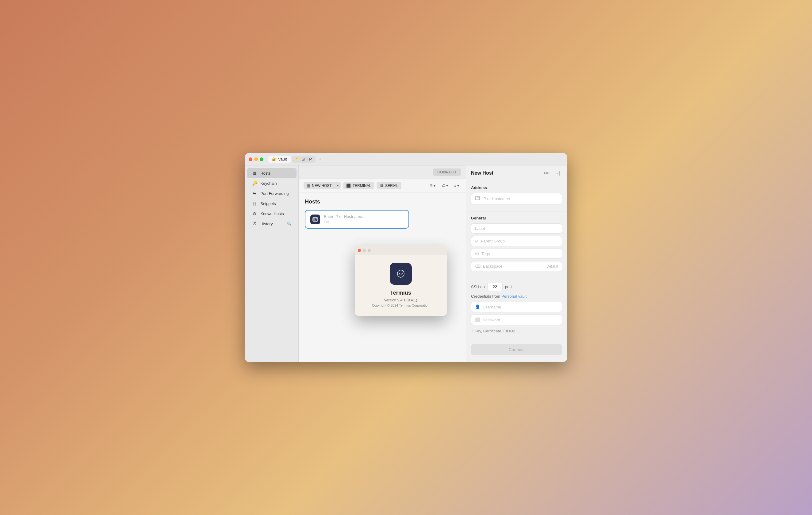  Describe the element at coordinates (509, 287) in the screenshot. I see `ssh-port-suffix: port` at that location.